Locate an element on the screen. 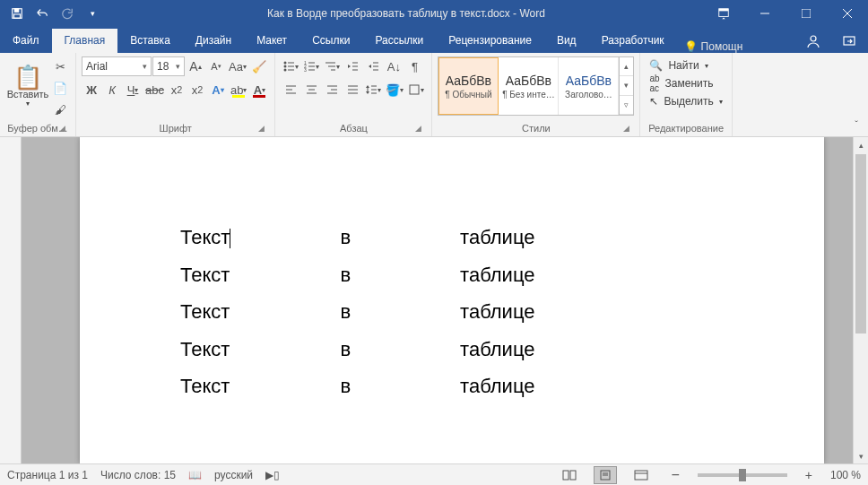 The height and width of the screenshot is (485, 868). justify-button is located at coordinates (352, 90).